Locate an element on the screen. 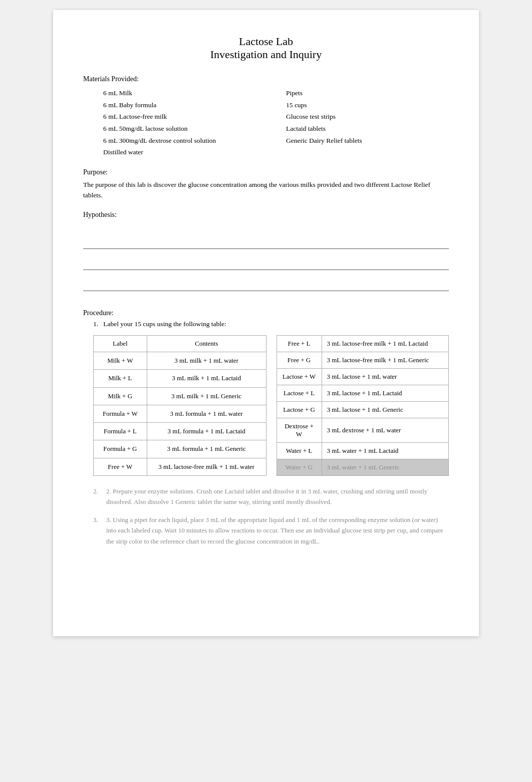 The image size is (532, 782). row-contents: 3 mL water + 1 mL Generic is located at coordinates (385, 467).